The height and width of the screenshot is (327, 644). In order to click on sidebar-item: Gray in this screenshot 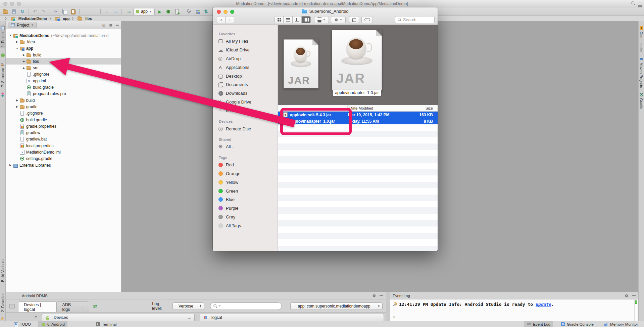, I will do `click(245, 217)`.